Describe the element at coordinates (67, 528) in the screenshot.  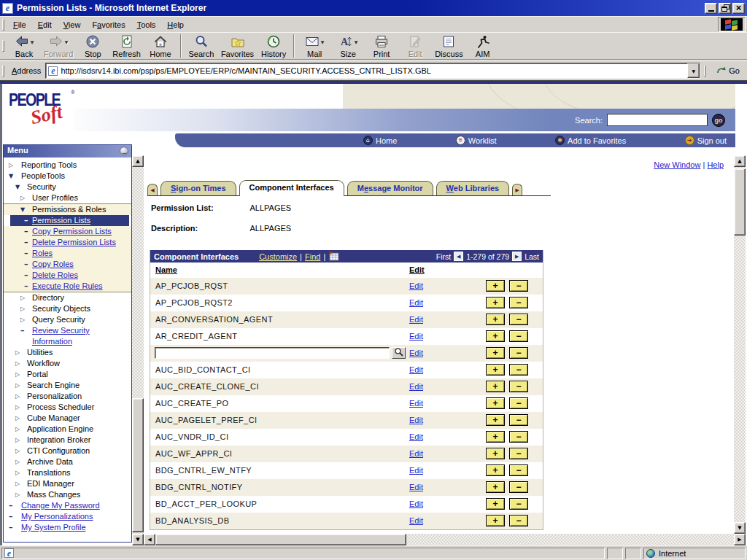
I see `sidebar-item-my-system-profile: –My System Profile` at that location.